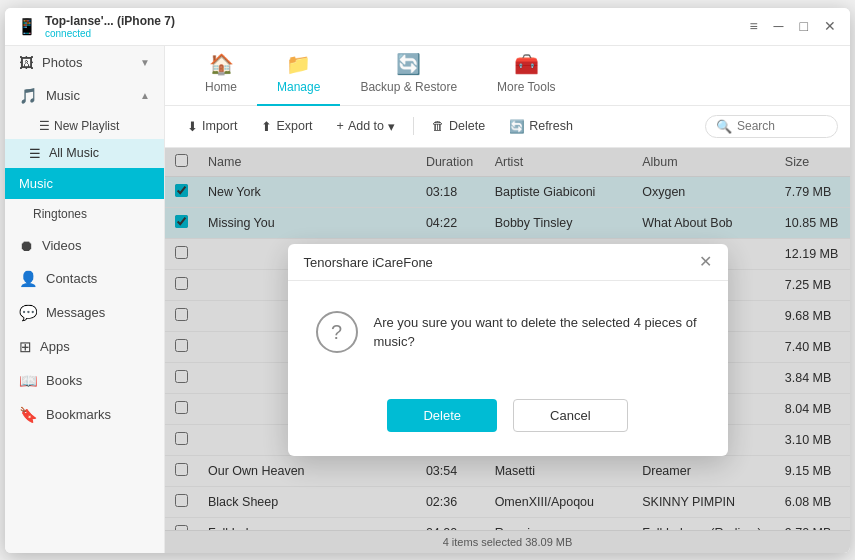 The width and height of the screenshot is (855, 560). I want to click on all-music-icon: ☰, so click(35, 154).